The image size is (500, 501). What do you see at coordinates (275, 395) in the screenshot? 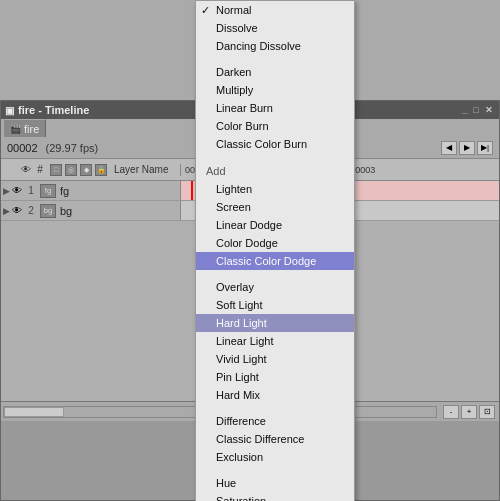
I see `menu-item-hard-mix: Hard Mix` at bounding box center [275, 395].